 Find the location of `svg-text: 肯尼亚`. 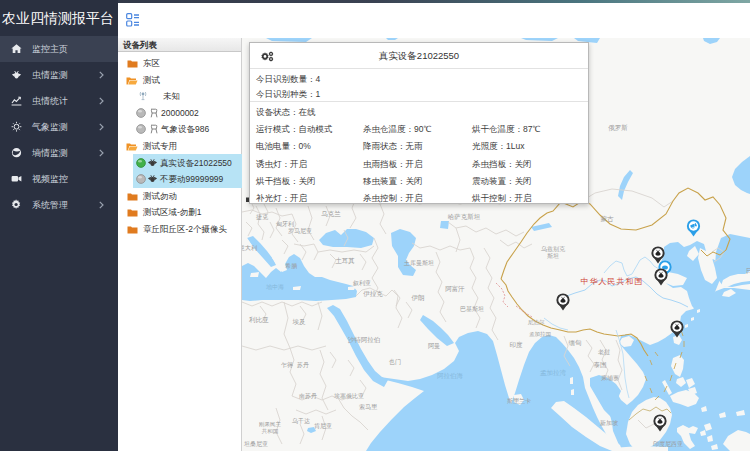

svg-text: 肯尼亚 is located at coordinates (323, 426).